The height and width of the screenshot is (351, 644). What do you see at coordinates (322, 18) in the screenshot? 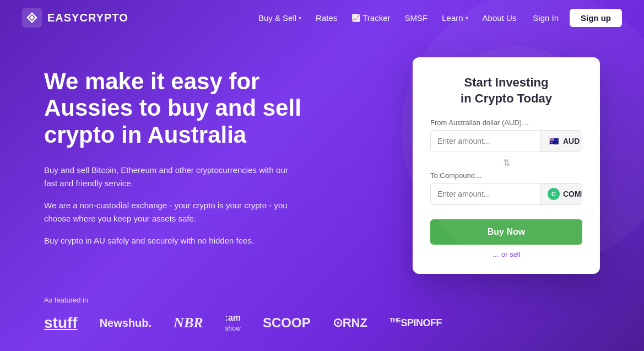
I see `navbar: EASYCRYPTO Buy & Sell ▾ Rates 📈 Tracker …` at bounding box center [322, 18].